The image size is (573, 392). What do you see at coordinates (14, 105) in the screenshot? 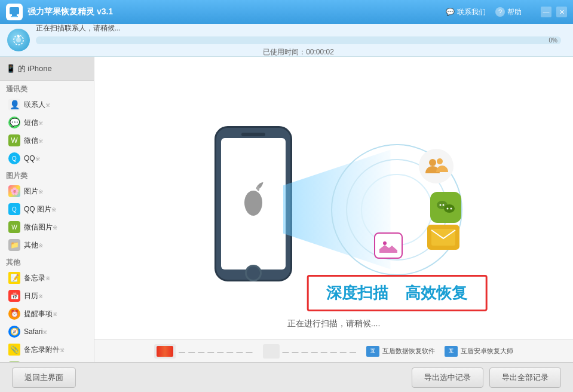
I see `contacts-sidebar-icon: 👤` at bounding box center [14, 105].